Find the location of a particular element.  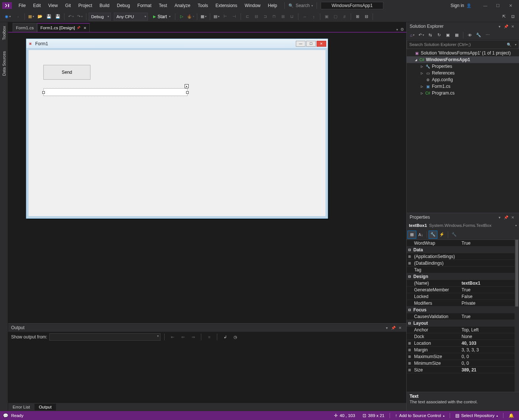

props-scrollbar is located at coordinates (517, 316).